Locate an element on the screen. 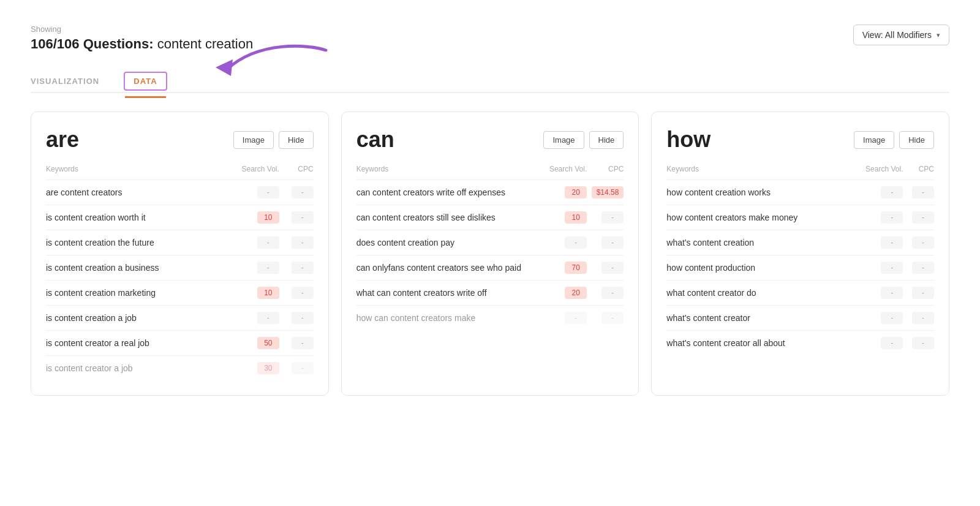 This screenshot has width=980, height=506. table-row: what content creator do-- is located at coordinates (800, 293).